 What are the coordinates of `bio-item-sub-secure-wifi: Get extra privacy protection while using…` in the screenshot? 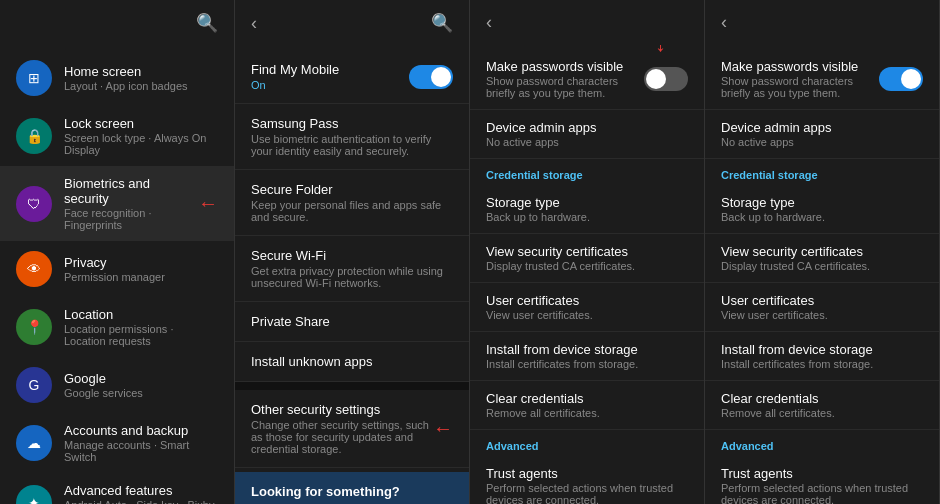 It's located at (352, 277).